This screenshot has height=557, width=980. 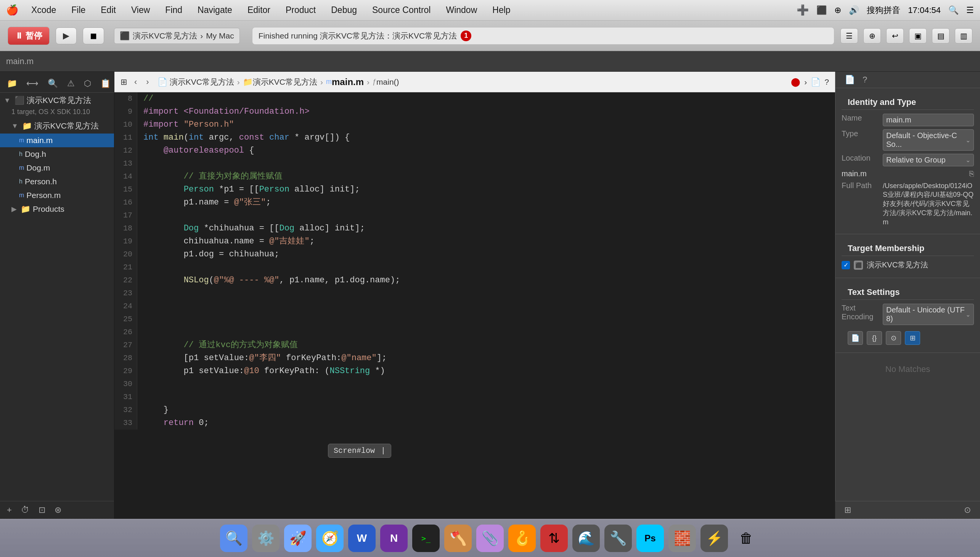 I want to click on volume-icon: 🔊, so click(x=854, y=10).